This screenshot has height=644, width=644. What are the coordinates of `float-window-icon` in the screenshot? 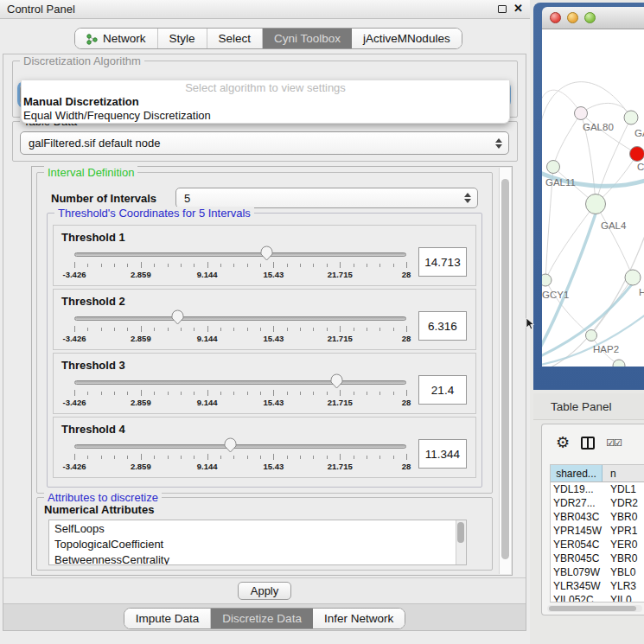 It's located at (502, 9).